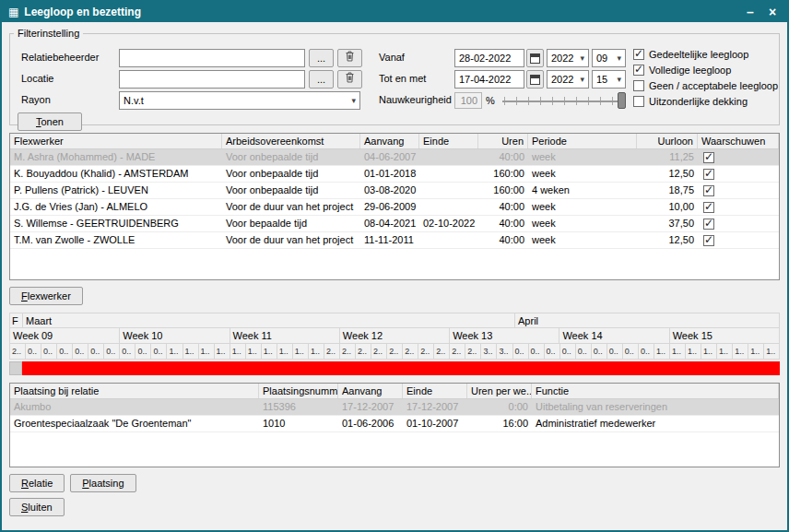 This screenshot has width=789, height=532. Describe the element at coordinates (667, 141) in the screenshot. I see `column-header-uurloon: Uurloon` at that location.